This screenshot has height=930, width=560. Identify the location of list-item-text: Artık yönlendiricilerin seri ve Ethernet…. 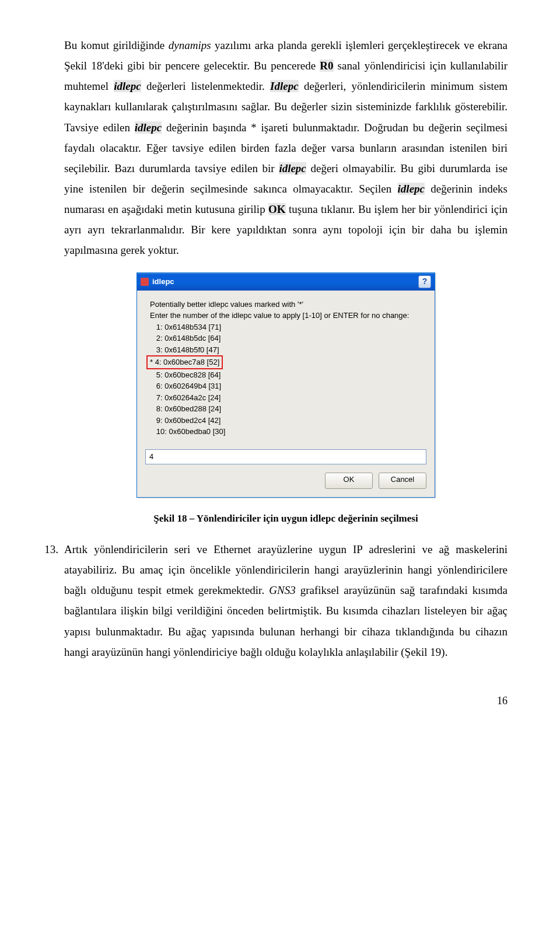
(286, 601).